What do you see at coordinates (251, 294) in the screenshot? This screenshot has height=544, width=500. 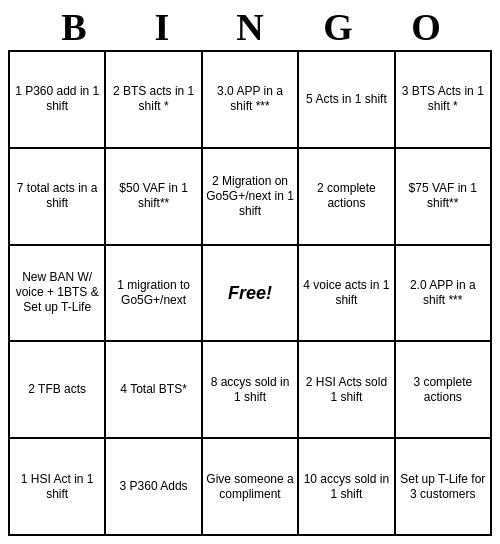 I see `cell-n3: Free!` at bounding box center [251, 294].